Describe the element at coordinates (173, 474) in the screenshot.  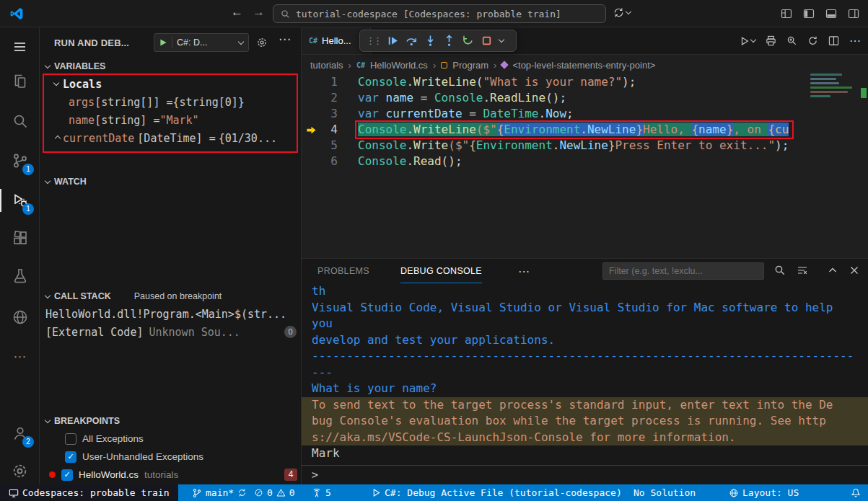
I see `breakpoint-row: ✓ HelloWorld.cs tutorials 4` at that location.